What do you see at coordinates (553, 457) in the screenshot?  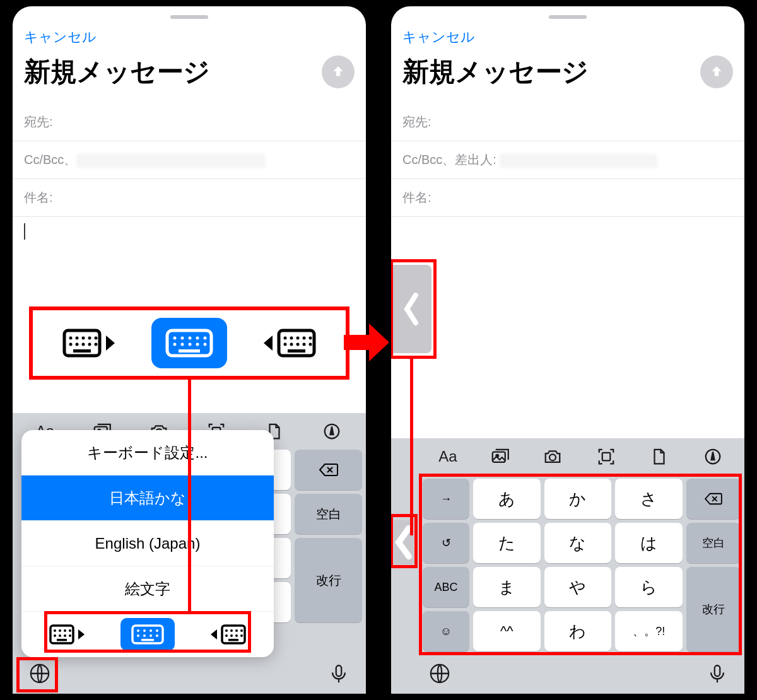 I see `camera-icon` at bounding box center [553, 457].